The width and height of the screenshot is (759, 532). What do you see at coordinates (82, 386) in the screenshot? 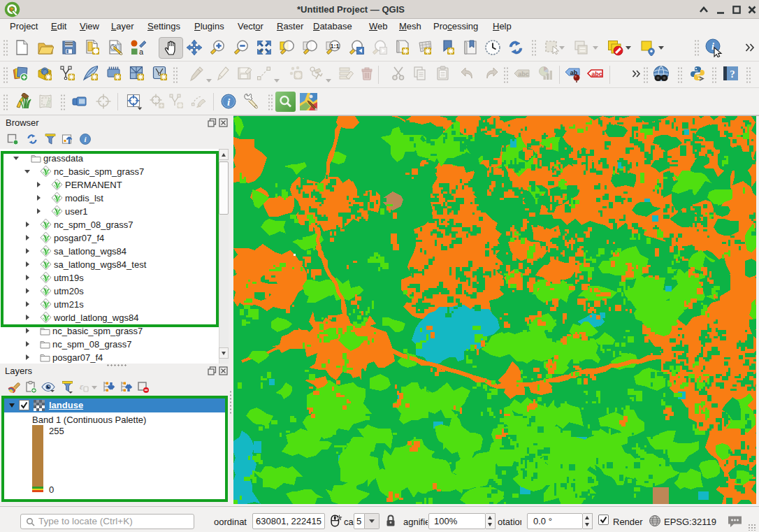
I see `svg-text: ε` at bounding box center [82, 386].